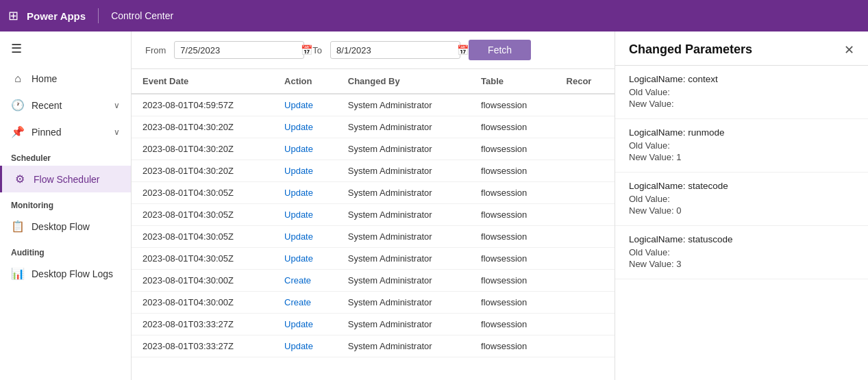 The width and height of the screenshot is (868, 380). What do you see at coordinates (373, 325) in the screenshot?
I see `table-row: 2023-08-01T03:33:27ZUpdateSystem Adminis…` at bounding box center [373, 325].